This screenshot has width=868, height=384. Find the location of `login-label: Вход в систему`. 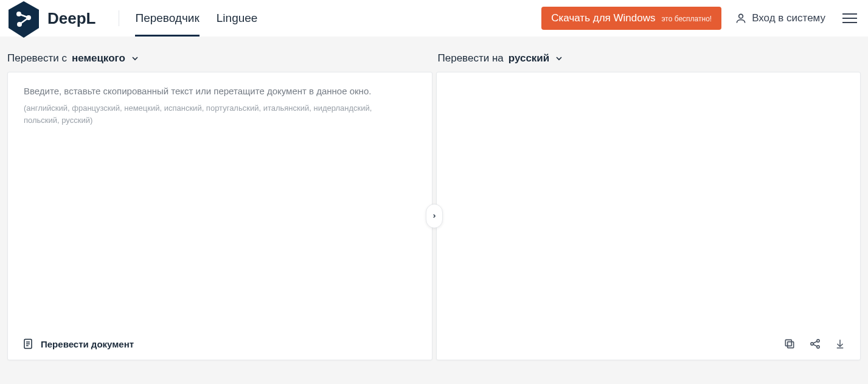

login-label: Вход в систему is located at coordinates (788, 18).